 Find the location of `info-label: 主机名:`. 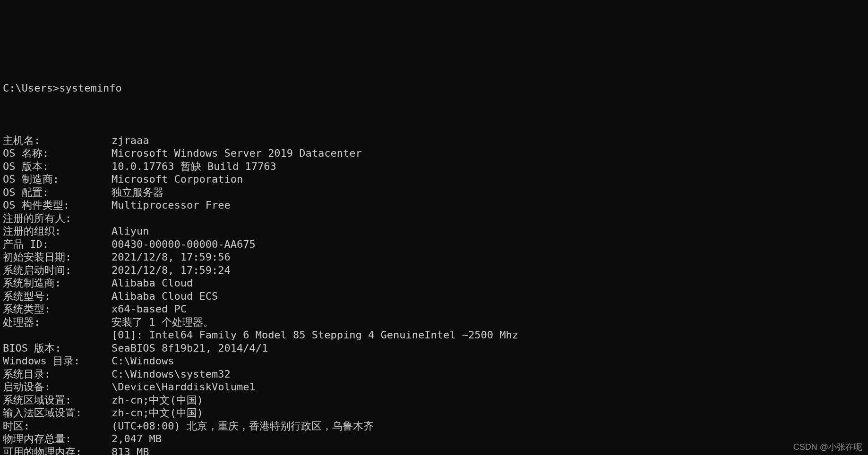

info-label: 主机名: is located at coordinates (57, 141).